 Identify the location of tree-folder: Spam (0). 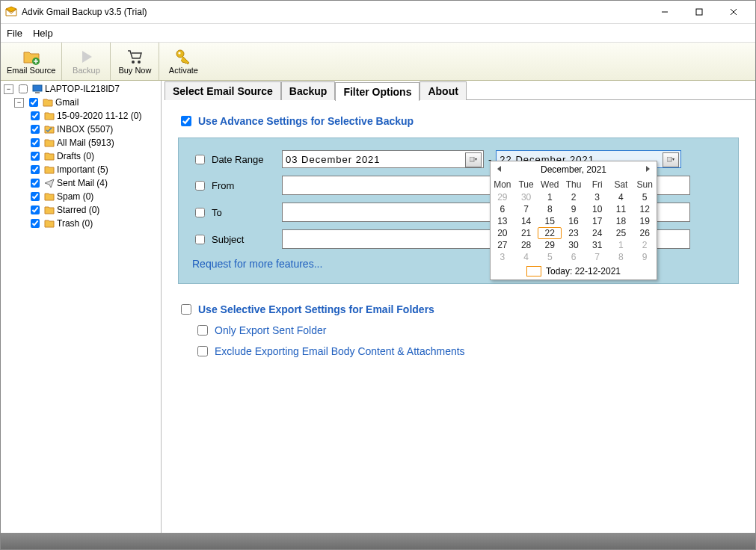
(81, 197).